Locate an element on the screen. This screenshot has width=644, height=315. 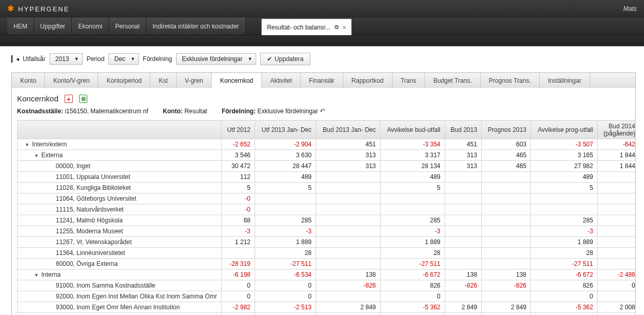
subtab: Konto/period is located at coordinates (124, 81).